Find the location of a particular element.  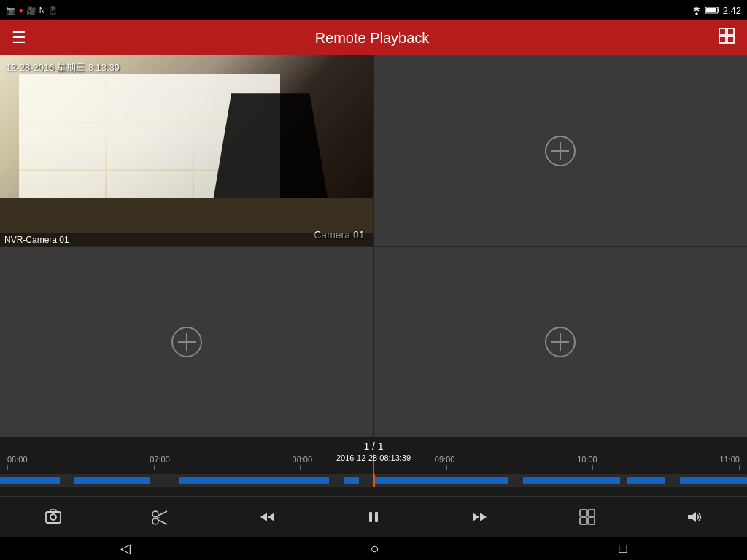

layout-toggle-button is located at coordinates (587, 517).